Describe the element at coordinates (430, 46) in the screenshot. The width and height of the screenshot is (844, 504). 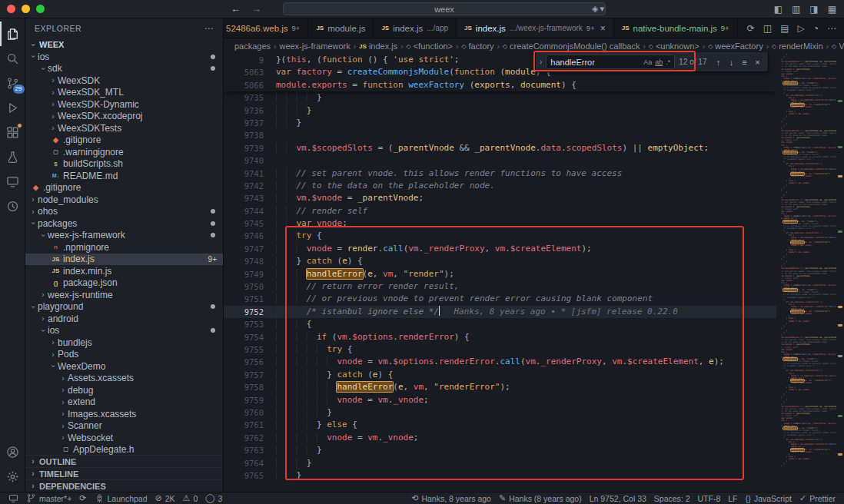
I see `breadcrumb-item: ◇<function>` at that location.